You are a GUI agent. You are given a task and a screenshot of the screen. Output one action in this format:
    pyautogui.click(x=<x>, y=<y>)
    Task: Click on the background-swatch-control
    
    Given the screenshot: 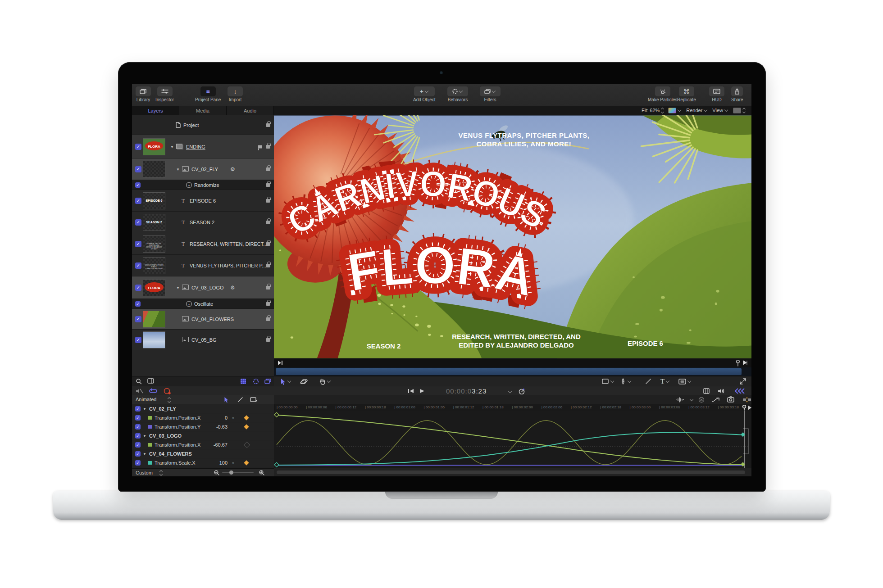 What is the action you would take?
    pyautogui.click(x=739, y=111)
    